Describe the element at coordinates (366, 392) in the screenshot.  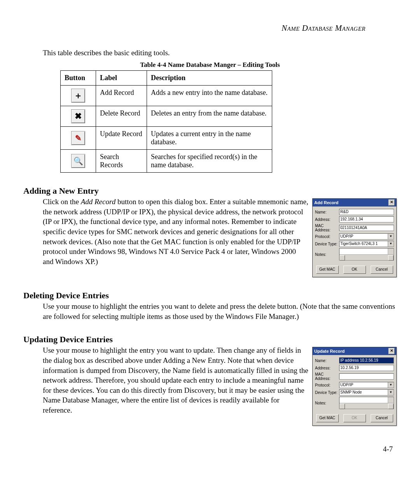
I see `device-type-dropdown: SNMP Node` at that location.